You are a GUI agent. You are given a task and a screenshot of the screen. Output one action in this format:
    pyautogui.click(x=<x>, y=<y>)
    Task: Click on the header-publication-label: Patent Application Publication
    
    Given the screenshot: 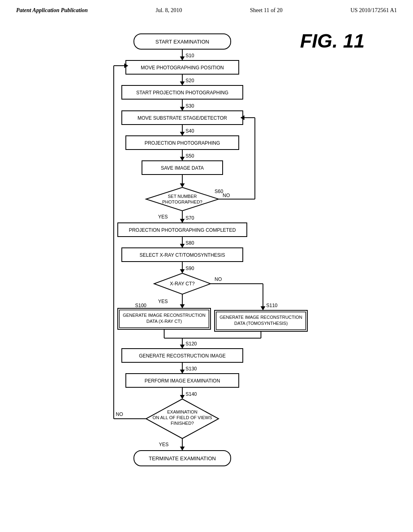 What is the action you would take?
    pyautogui.click(x=52, y=10)
    